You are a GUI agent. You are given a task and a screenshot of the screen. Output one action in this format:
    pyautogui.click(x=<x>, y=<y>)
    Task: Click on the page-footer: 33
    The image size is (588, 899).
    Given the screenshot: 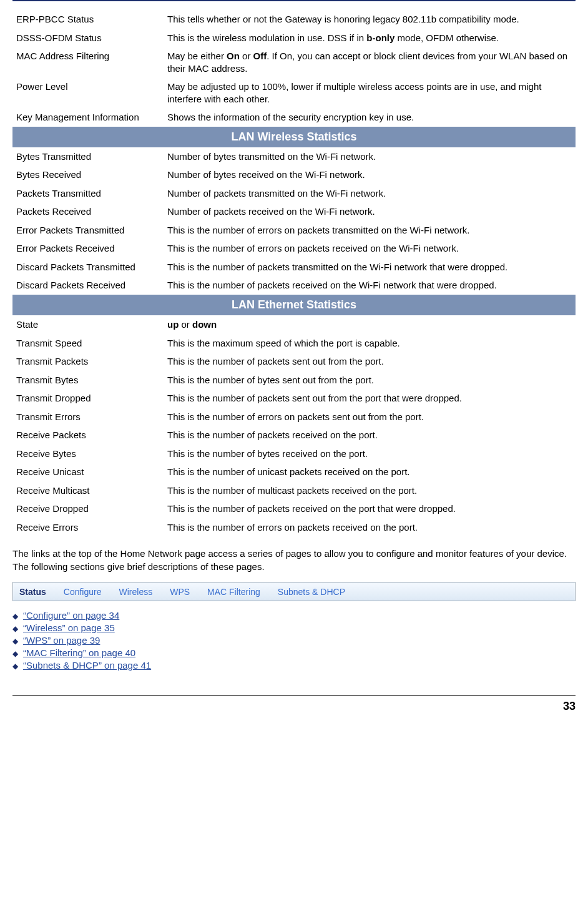 What is the action you would take?
    pyautogui.click(x=294, y=704)
    